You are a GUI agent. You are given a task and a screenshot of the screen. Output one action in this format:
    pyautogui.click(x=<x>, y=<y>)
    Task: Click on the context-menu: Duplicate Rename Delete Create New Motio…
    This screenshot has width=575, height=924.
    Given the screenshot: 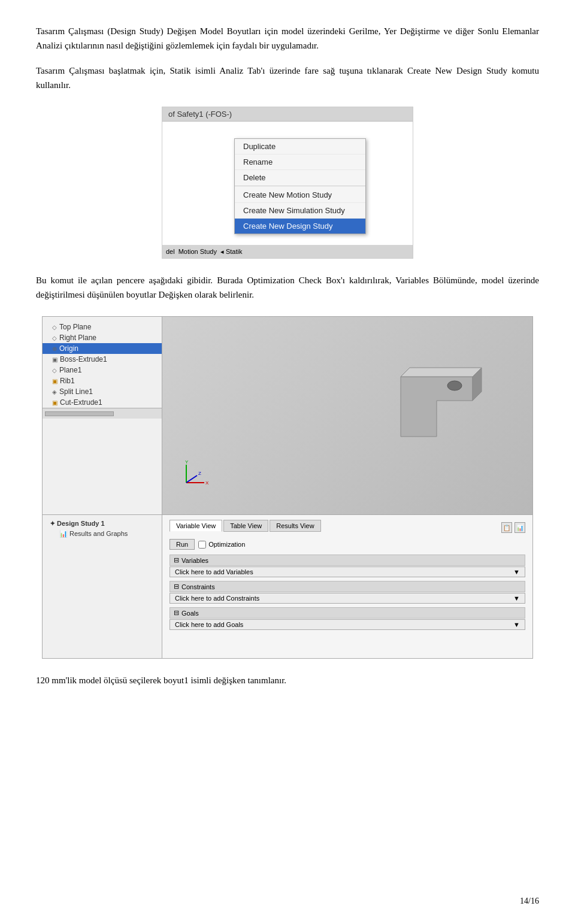 What is the action you would take?
    pyautogui.click(x=300, y=186)
    